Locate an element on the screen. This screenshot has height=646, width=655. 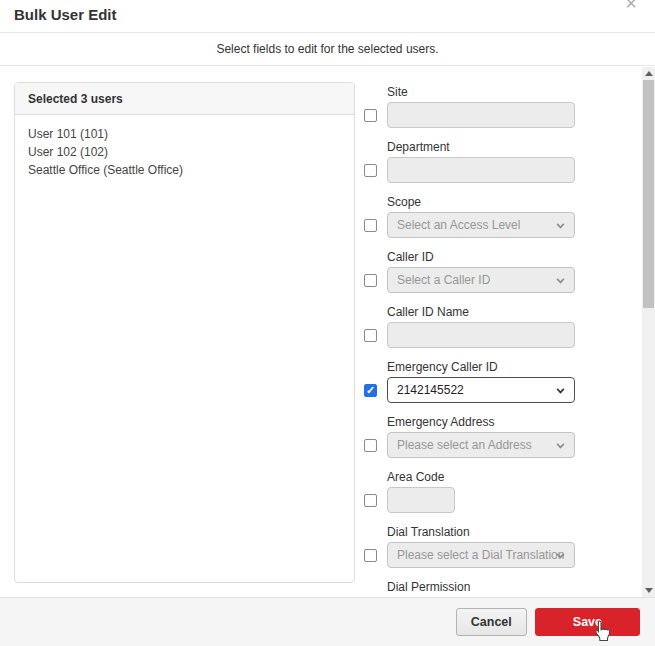
select-value: Select an Access Level is located at coordinates (458, 225).